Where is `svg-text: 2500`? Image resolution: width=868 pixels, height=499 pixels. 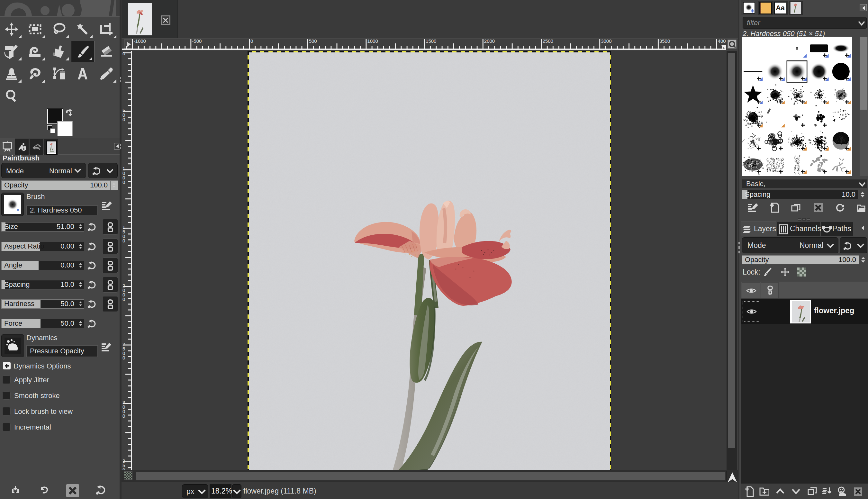 svg-text: 2500 is located at coordinates (548, 41).